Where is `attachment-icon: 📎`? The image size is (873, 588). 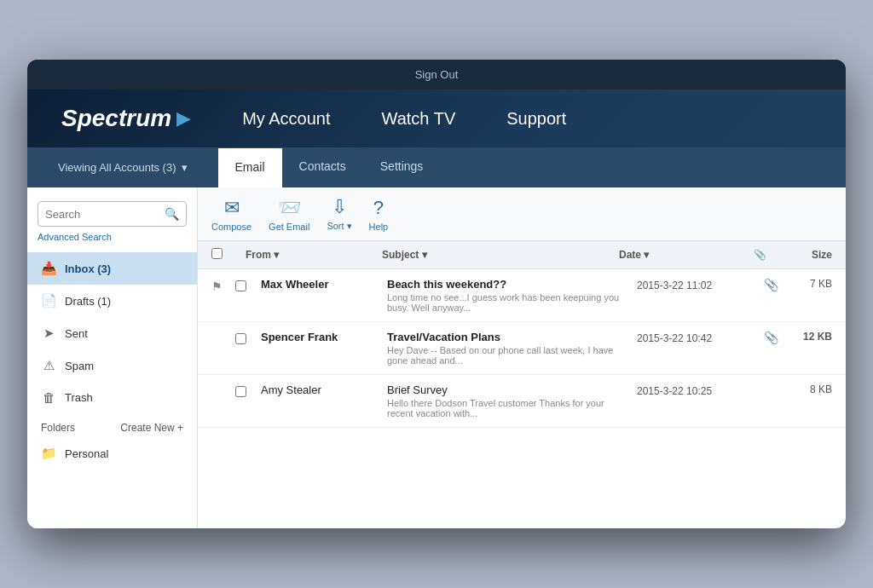
attachment-icon: 📎 is located at coordinates (771, 285).